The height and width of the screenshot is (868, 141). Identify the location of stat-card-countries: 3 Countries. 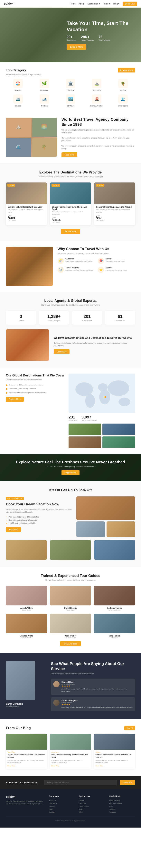
(21, 318).